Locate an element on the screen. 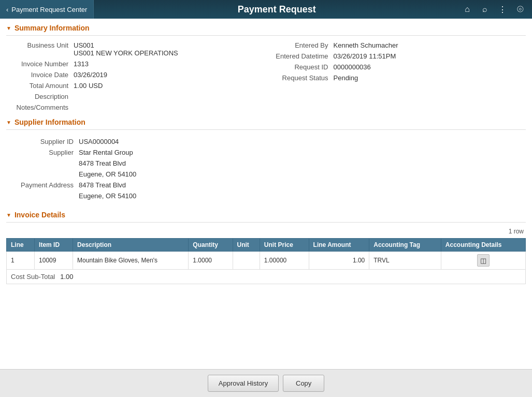  more-button: ⋮ is located at coordinates (502, 9).